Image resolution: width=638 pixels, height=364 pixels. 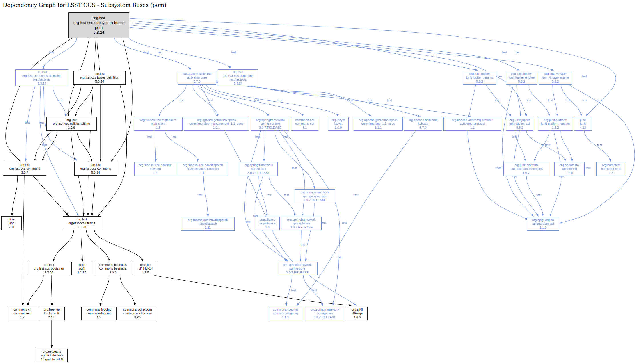 What do you see at coordinates (82, 269) in the screenshot?
I see `node-label-line: log4j` at bounding box center [82, 269].